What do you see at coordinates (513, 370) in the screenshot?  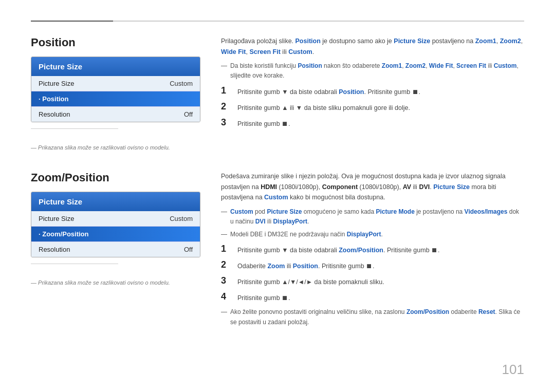 I see `page-number: 101` at bounding box center [513, 370].